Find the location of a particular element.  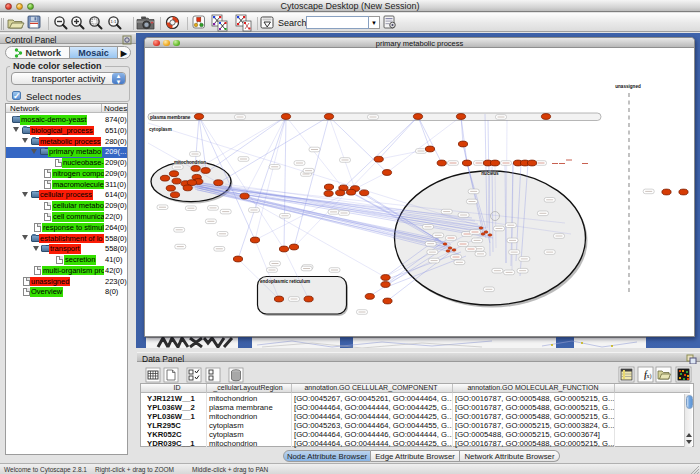

svg-text: unassigned is located at coordinates (628, 86).